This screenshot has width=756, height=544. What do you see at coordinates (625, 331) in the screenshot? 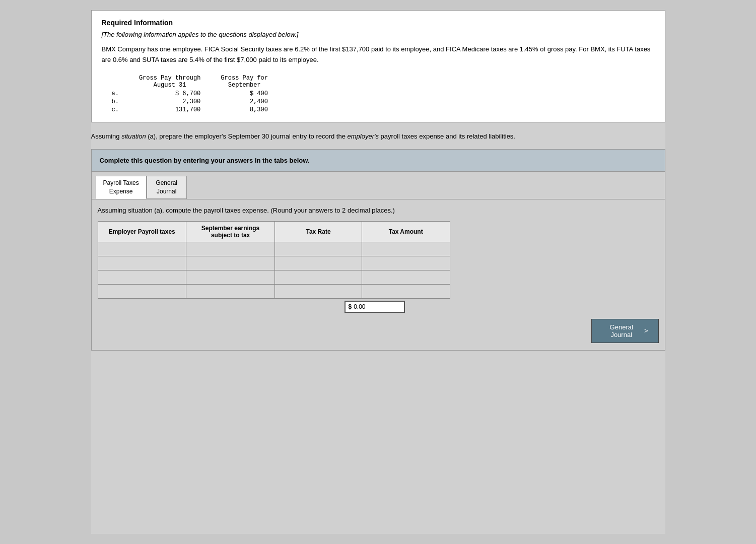
I see `general-journal-button: General Journal >` at bounding box center [625, 331].